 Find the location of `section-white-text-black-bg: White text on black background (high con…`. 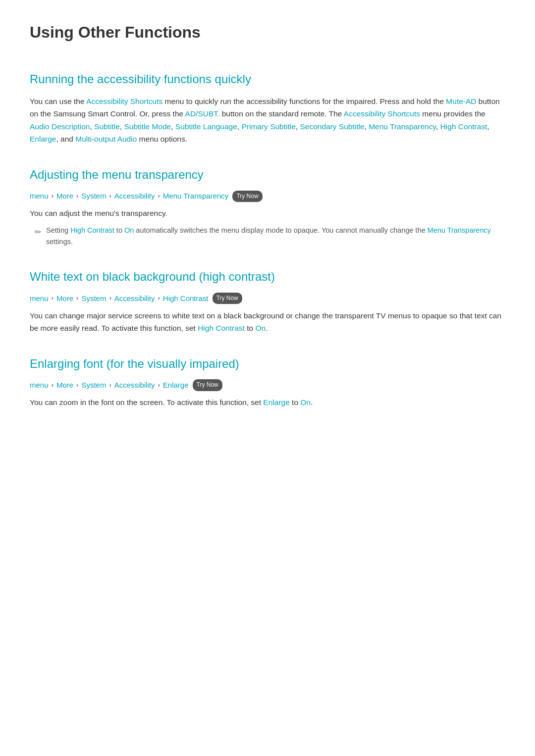

section-white-text-black-bg: White text on black background (high con… is located at coordinates (268, 301).